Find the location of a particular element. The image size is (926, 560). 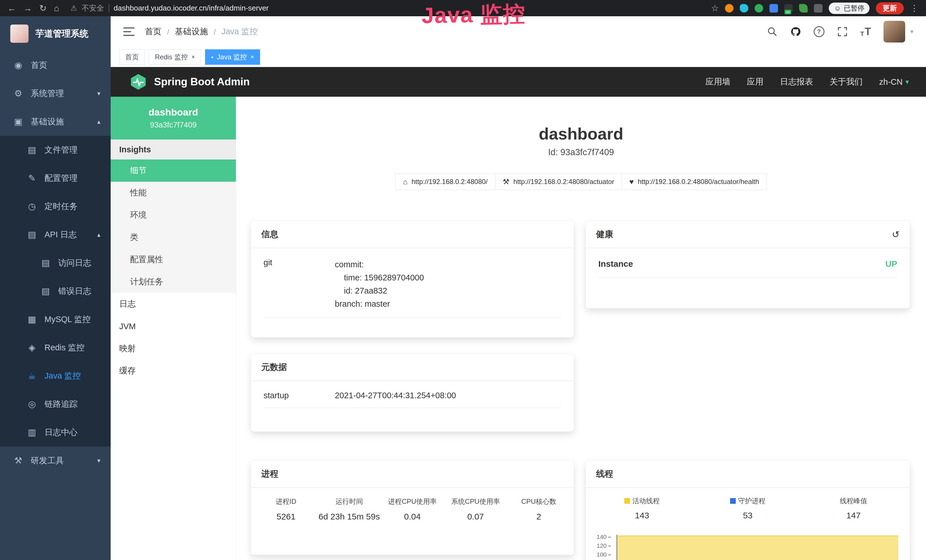

github-icon is located at coordinates (796, 32).